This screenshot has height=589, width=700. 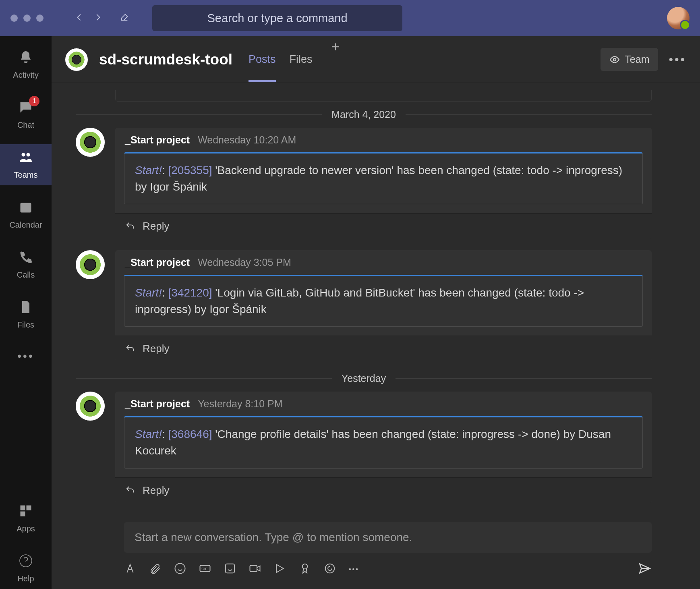 What do you see at coordinates (244, 263) in the screenshot?
I see `message-time: Wednesday 3:05 PM` at bounding box center [244, 263].